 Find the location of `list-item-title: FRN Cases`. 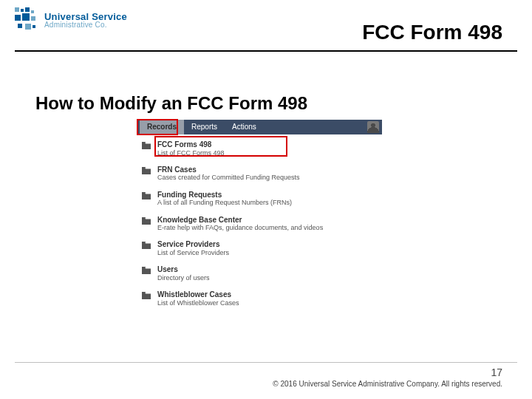

list-item-title: FRN Cases is located at coordinates (229, 170).